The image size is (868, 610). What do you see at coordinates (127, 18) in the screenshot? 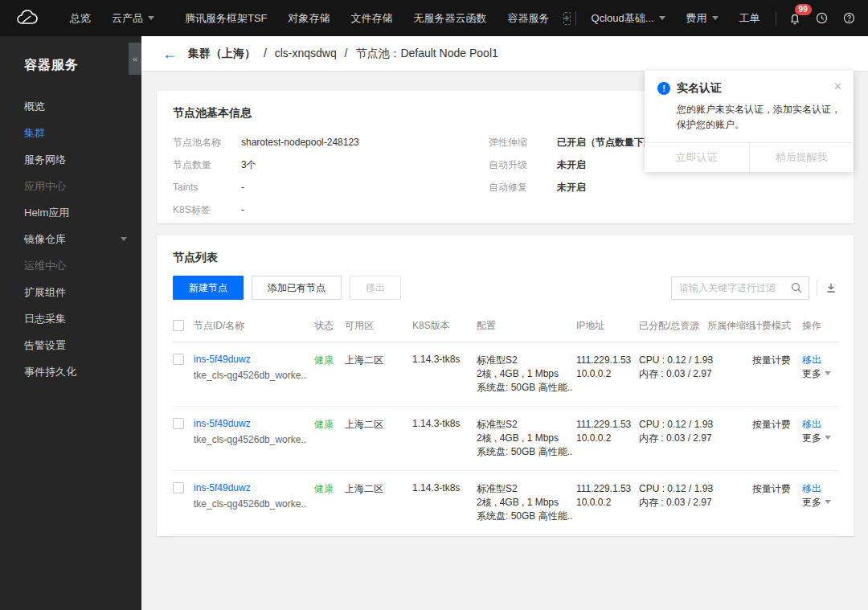
I see `topbar-cloud-products-label: 云产品` at bounding box center [127, 18].